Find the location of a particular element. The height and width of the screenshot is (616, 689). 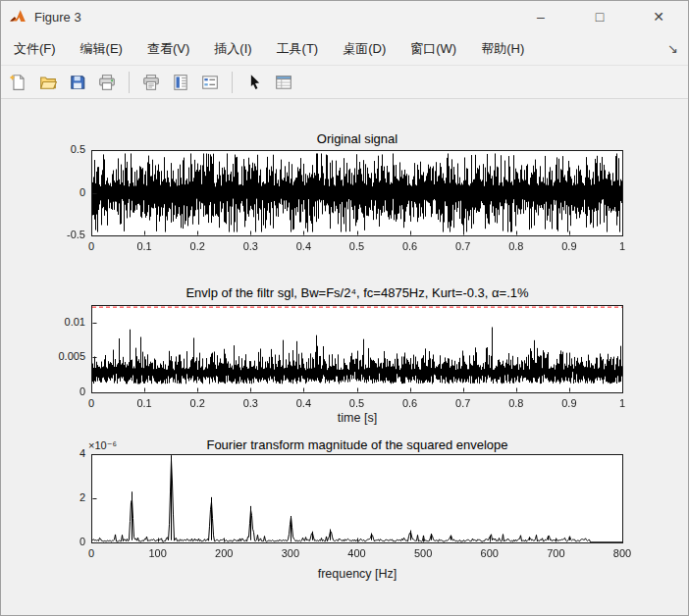

menu-insert: 插入(I) is located at coordinates (233, 49).